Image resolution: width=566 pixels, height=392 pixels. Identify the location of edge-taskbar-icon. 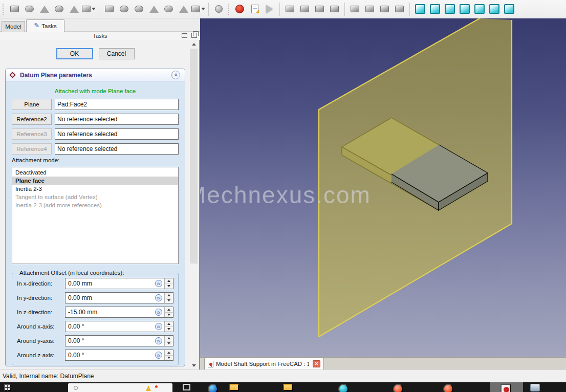
(213, 388).